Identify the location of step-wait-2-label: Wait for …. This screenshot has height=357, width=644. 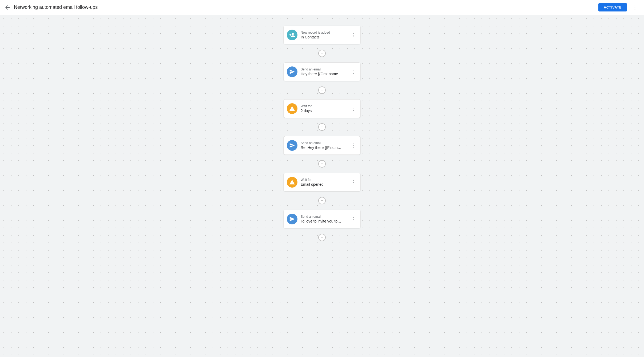
(325, 180).